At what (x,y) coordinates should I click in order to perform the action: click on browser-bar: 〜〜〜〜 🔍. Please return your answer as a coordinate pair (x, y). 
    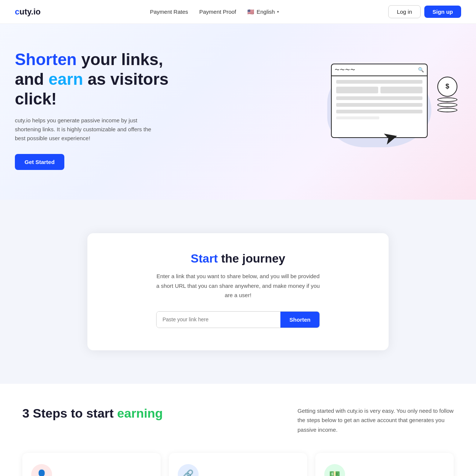
    Looking at the image, I should click on (379, 70).